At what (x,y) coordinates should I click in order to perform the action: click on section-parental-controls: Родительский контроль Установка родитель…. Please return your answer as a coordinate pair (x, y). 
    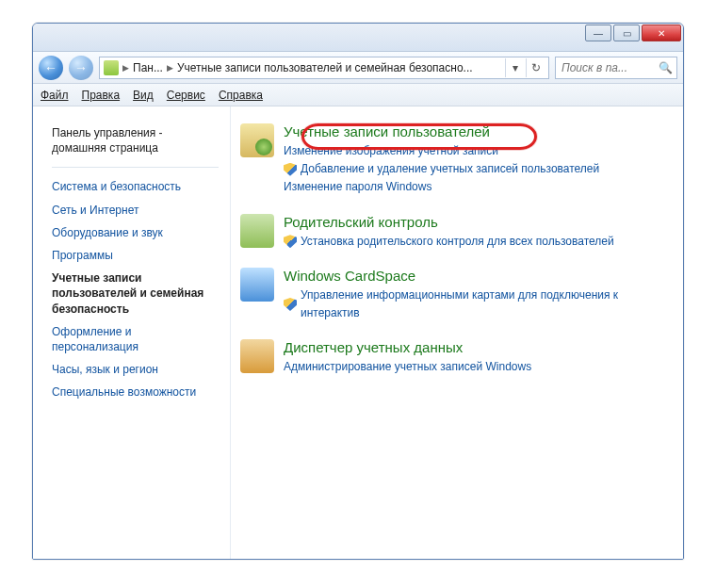
    Looking at the image, I should click on (457, 232).